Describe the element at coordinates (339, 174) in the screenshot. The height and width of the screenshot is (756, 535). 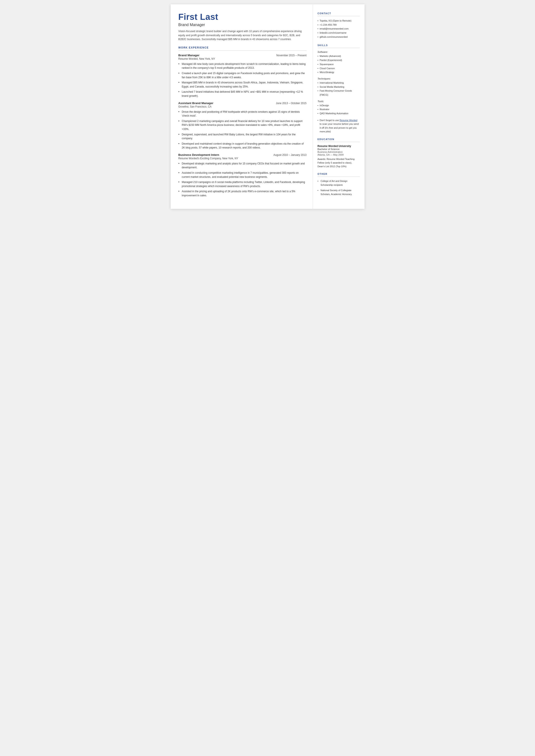
I see `other-label: OTHER` at that location.